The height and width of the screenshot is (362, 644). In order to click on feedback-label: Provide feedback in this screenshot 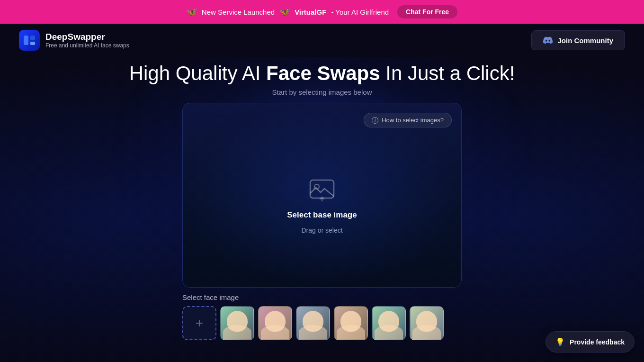, I will do `click(597, 342)`.